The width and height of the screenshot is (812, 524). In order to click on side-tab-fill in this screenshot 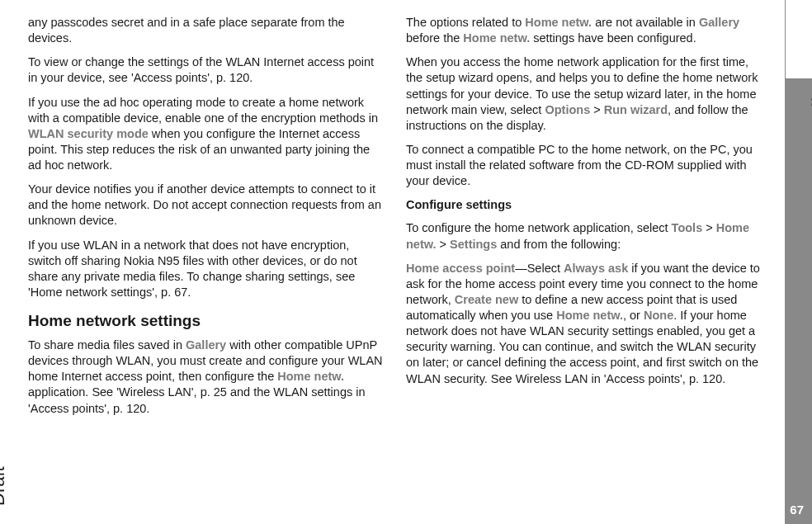, I will do `click(799, 301)`.